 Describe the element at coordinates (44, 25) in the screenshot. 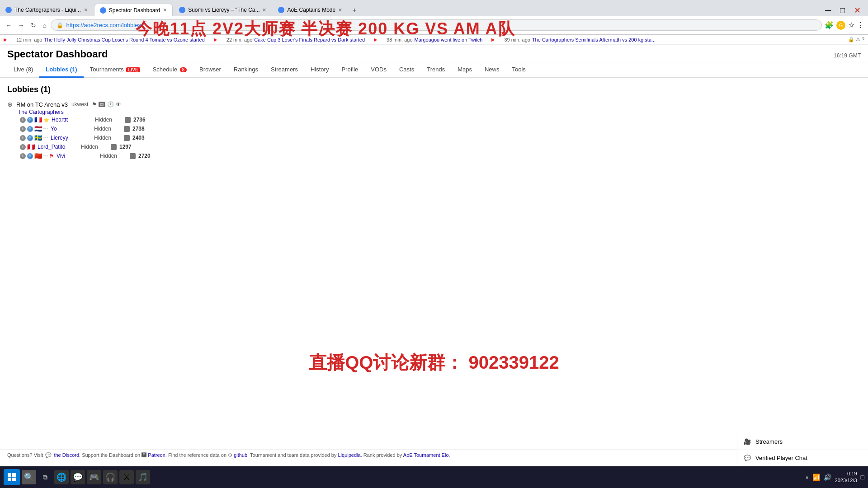

I see `home-button: ⌂` at that location.